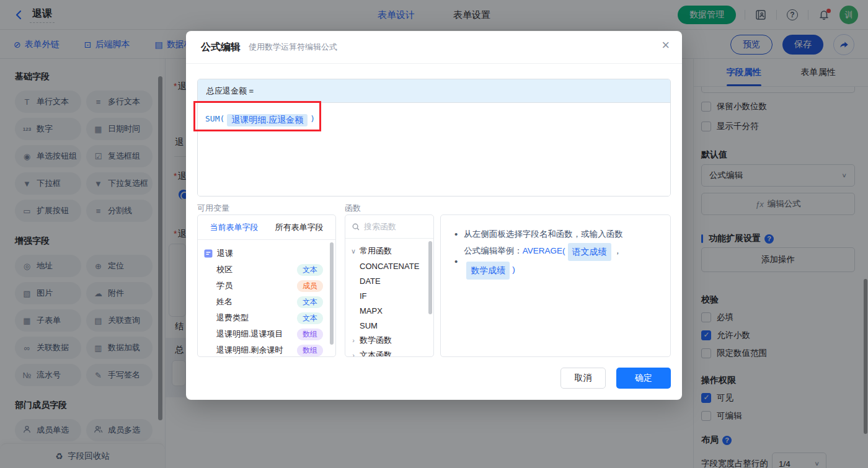 The image size is (868, 468). I want to click on function-item: IF, so click(389, 296).